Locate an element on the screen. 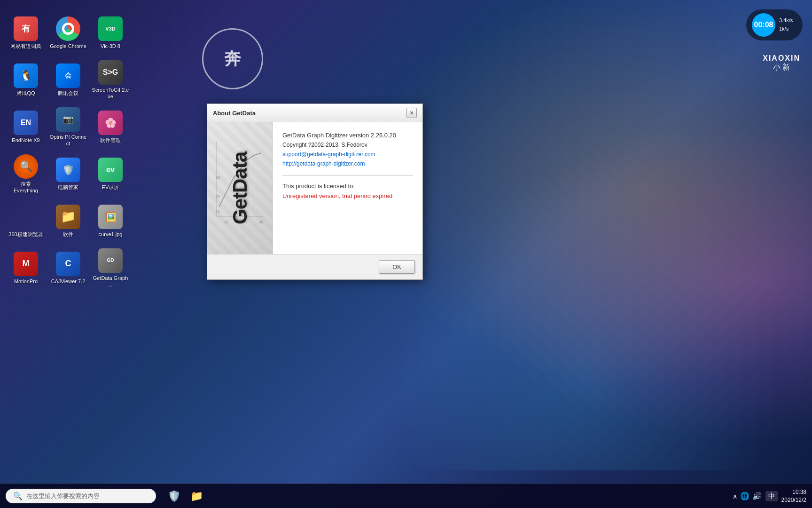  system-tray: ∧ 🌐 🔊 is located at coordinates (747, 496).